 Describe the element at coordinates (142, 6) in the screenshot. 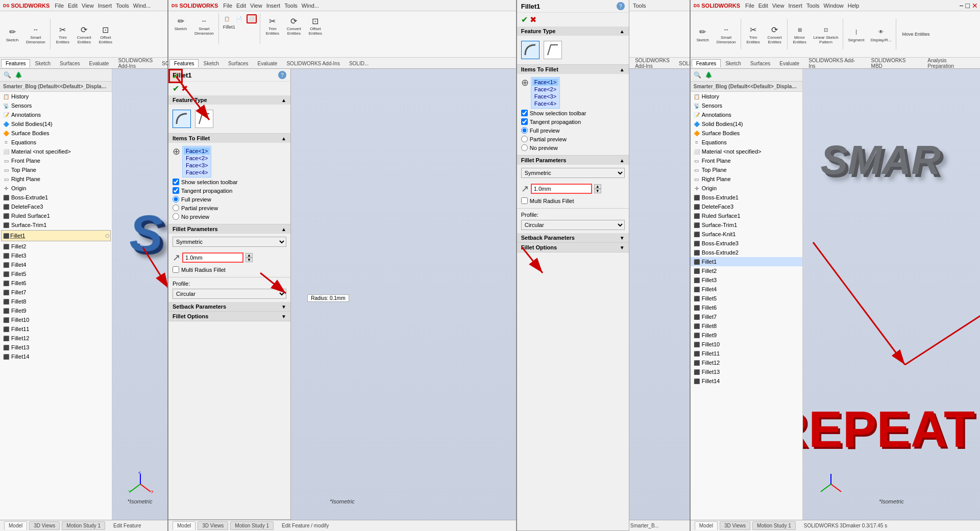

I see `menu-wind-1: Wind...` at that location.